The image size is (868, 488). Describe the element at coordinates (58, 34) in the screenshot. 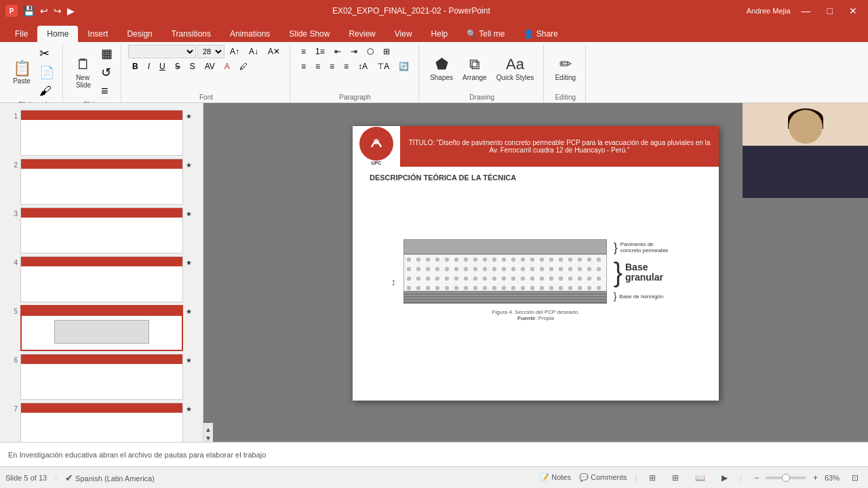

I see `tab-home: Home` at that location.